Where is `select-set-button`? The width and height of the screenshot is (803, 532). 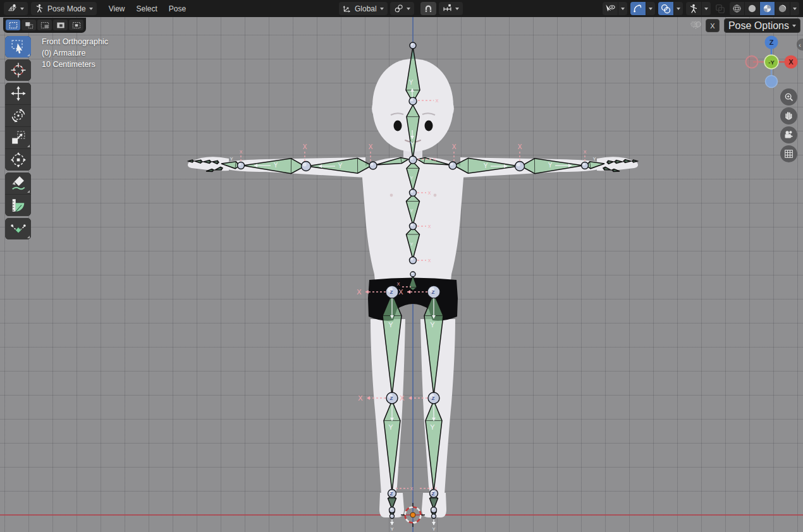
select-set-button is located at coordinates (13, 25).